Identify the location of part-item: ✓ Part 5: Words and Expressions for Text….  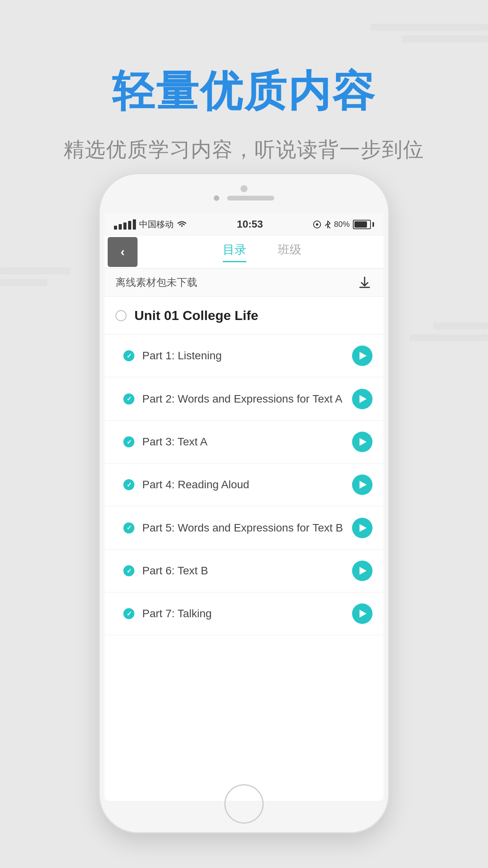
(244, 528).